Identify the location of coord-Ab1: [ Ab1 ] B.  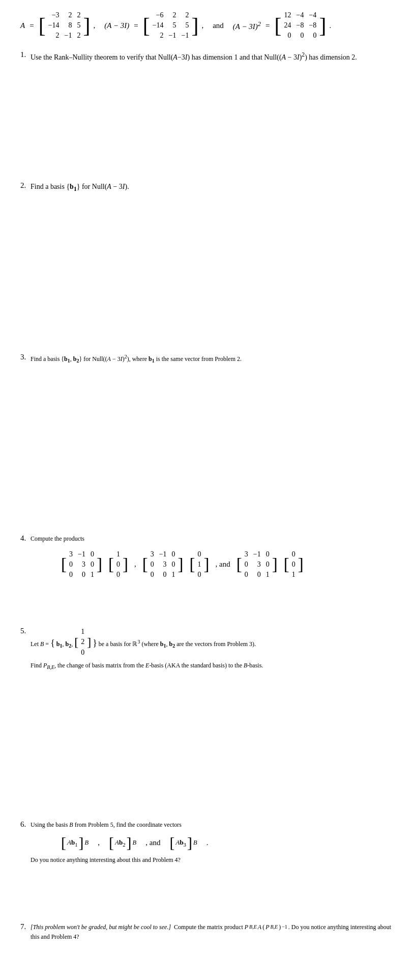
(75, 843).